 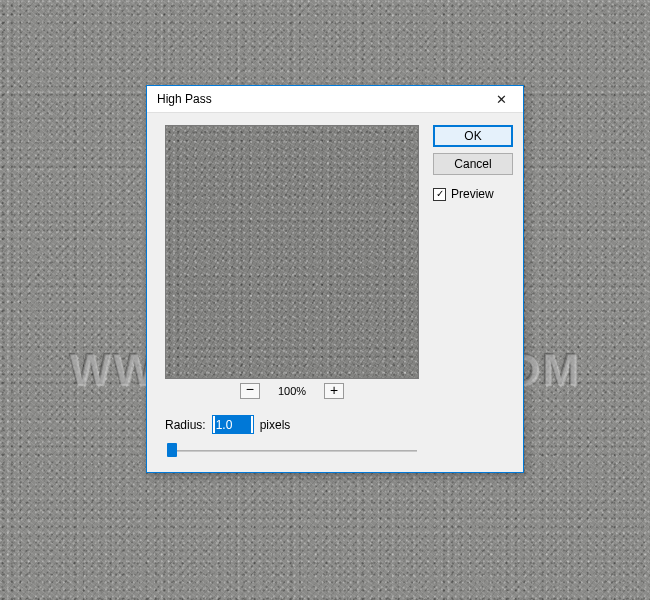 What do you see at coordinates (250, 389) in the screenshot?
I see `minus-icon: −` at bounding box center [250, 389].